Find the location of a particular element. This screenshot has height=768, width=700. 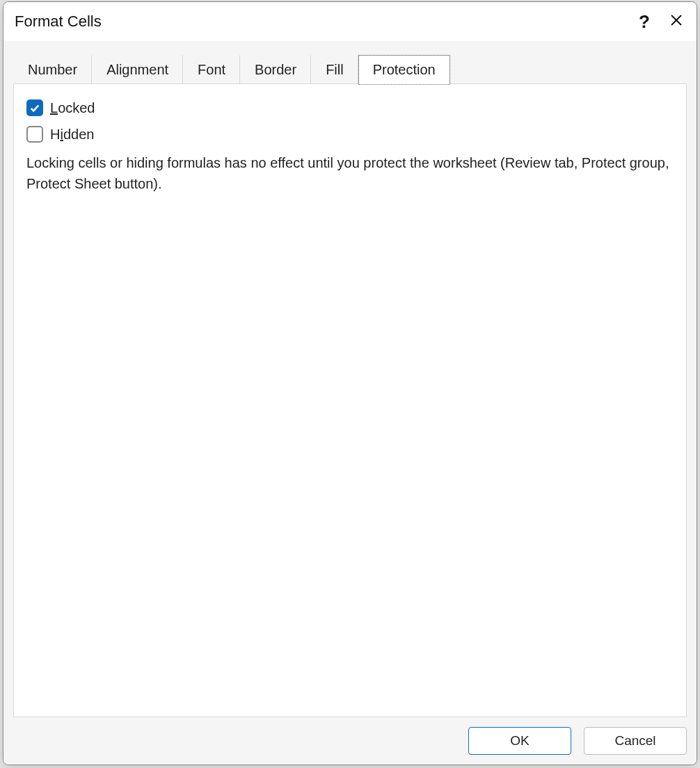

cancel-button: Cancel is located at coordinates (635, 741).